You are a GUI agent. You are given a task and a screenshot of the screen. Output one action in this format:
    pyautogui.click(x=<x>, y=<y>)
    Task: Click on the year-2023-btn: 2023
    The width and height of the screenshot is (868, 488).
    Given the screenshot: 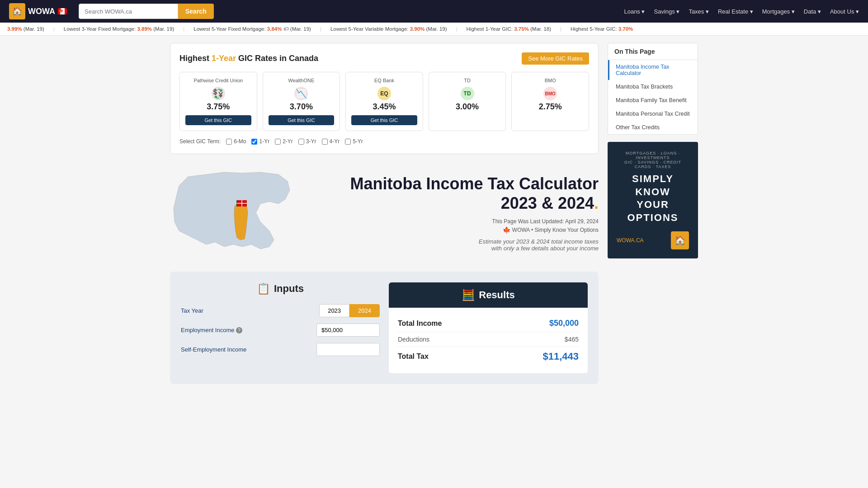 What is the action you would take?
    pyautogui.click(x=335, y=311)
    